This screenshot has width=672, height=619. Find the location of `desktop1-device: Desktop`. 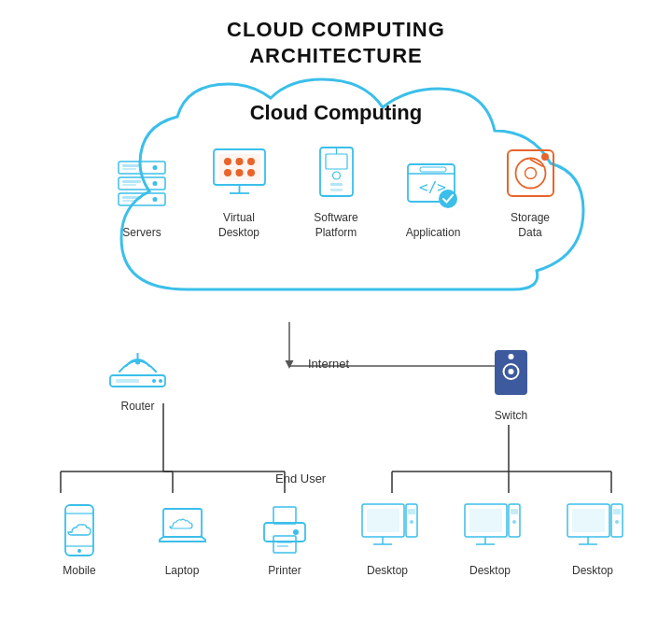

desktop1-device: Desktop is located at coordinates (388, 538).